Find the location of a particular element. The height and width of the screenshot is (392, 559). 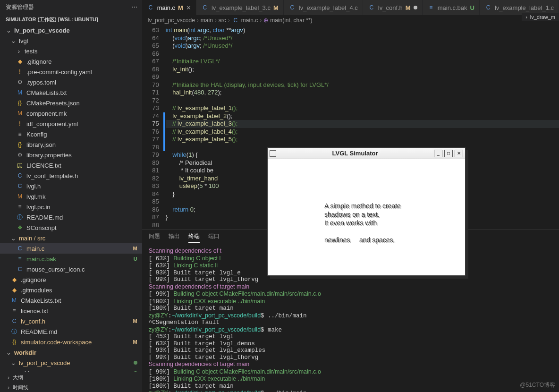

tab-main-c-bak: ≡main.c.bakU is located at coordinates (451, 8).